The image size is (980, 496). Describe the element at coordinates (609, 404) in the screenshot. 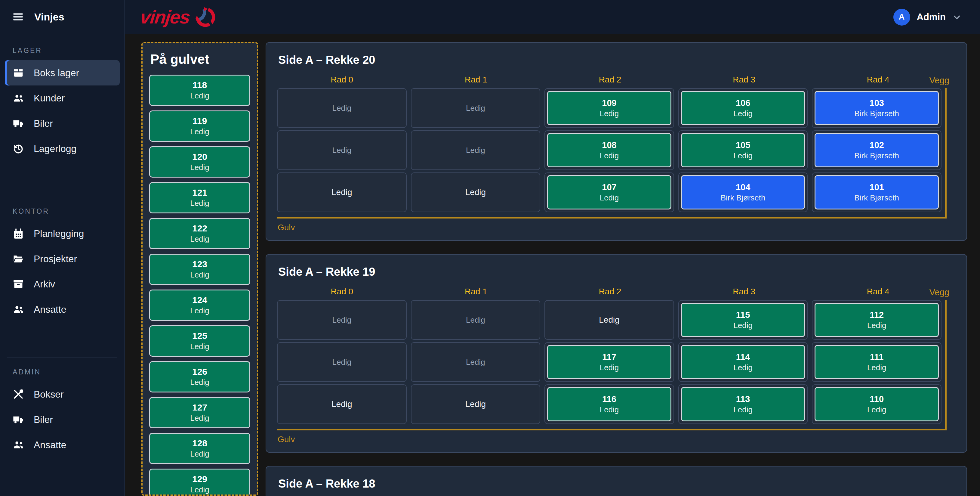

I see `storage-slot: 116Ledig` at that location.